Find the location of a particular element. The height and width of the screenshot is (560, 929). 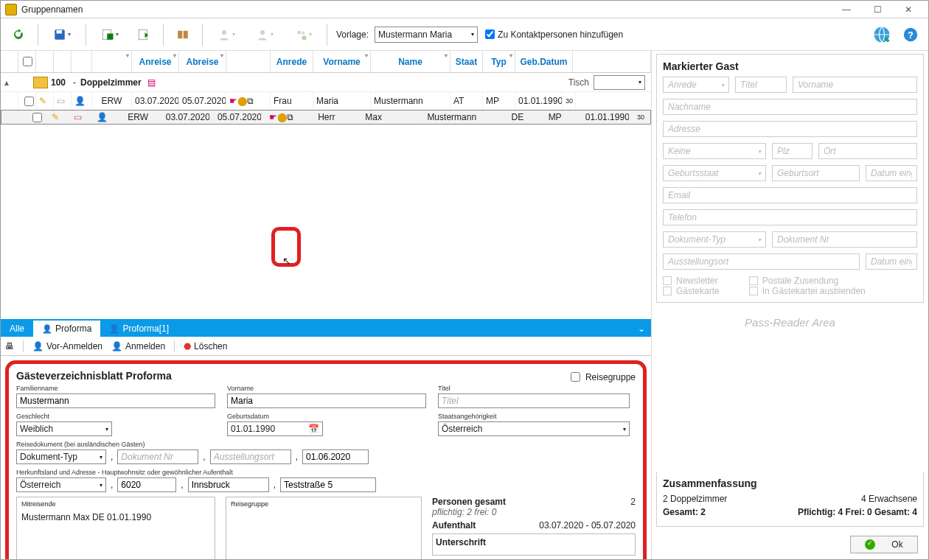

m-nachname-input is located at coordinates (790, 107).